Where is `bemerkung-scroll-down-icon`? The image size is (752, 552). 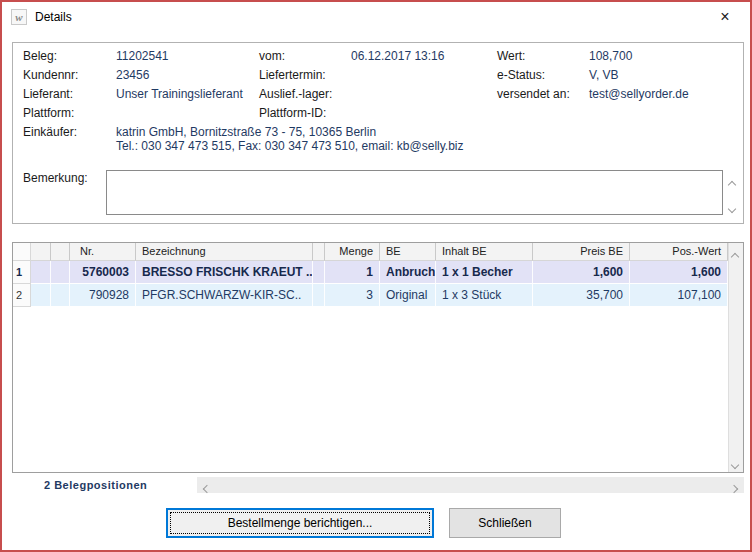
bemerkung-scroll-down-icon is located at coordinates (732, 208).